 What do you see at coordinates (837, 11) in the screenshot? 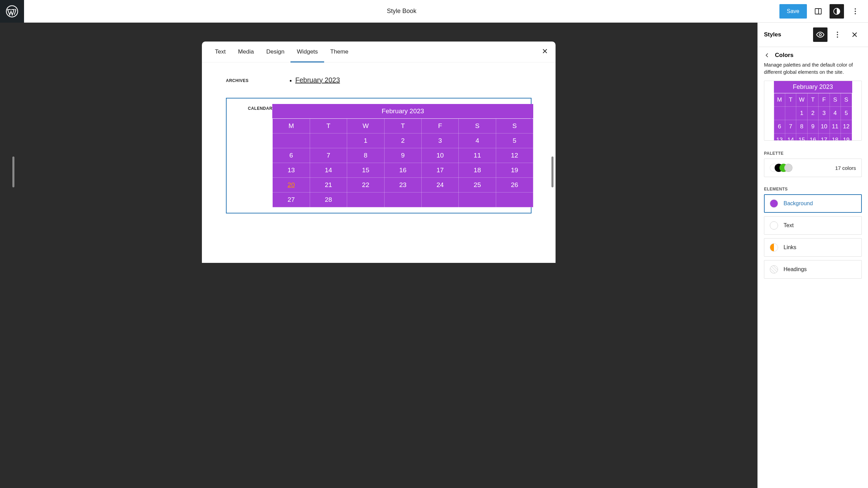
I see `styles-icon` at bounding box center [837, 11].